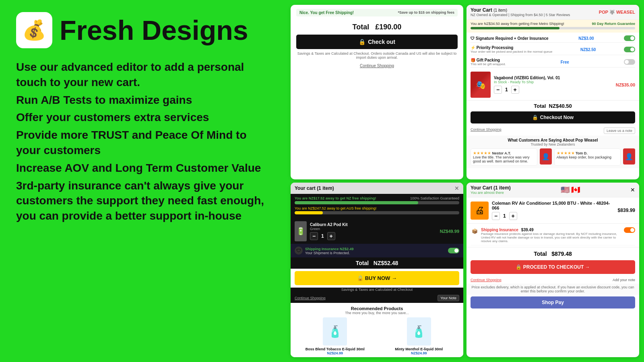 This screenshot has width=644, height=362. I want to click on pw-header: Your Cart (1 item) NZ Owned & Operated |…, so click(553, 12).